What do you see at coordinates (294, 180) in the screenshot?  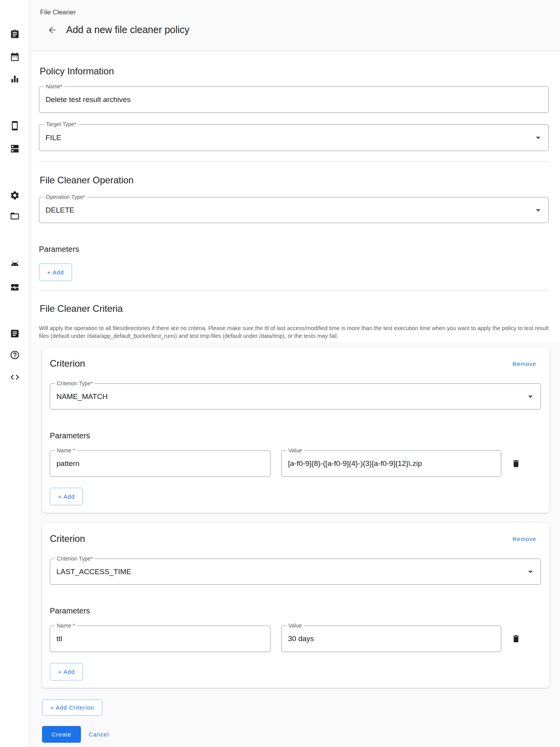 I see `operation-heading: File Cleaner Operation` at bounding box center [294, 180].